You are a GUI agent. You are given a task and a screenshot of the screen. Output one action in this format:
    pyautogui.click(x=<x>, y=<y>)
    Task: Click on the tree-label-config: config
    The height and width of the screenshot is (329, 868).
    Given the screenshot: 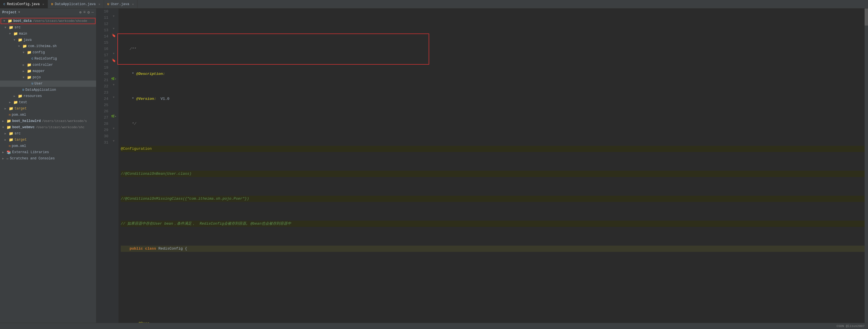 What is the action you would take?
    pyautogui.click(x=39, y=53)
    